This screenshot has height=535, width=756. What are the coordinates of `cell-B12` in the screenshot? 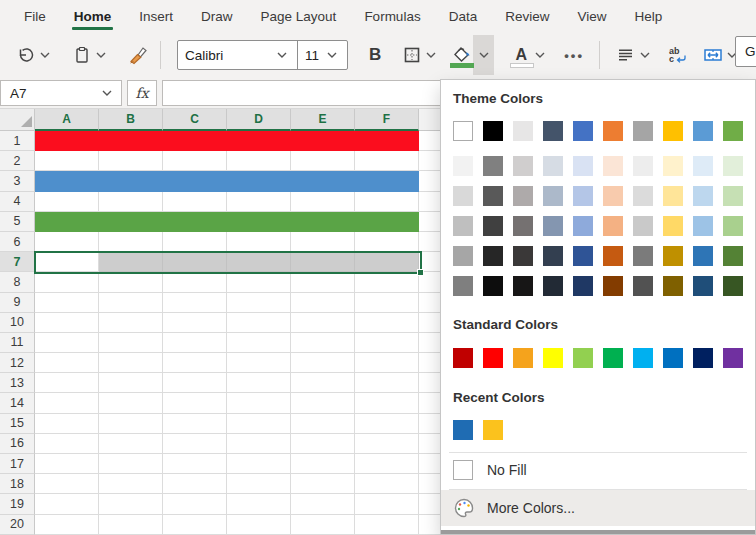 It's located at (131, 363).